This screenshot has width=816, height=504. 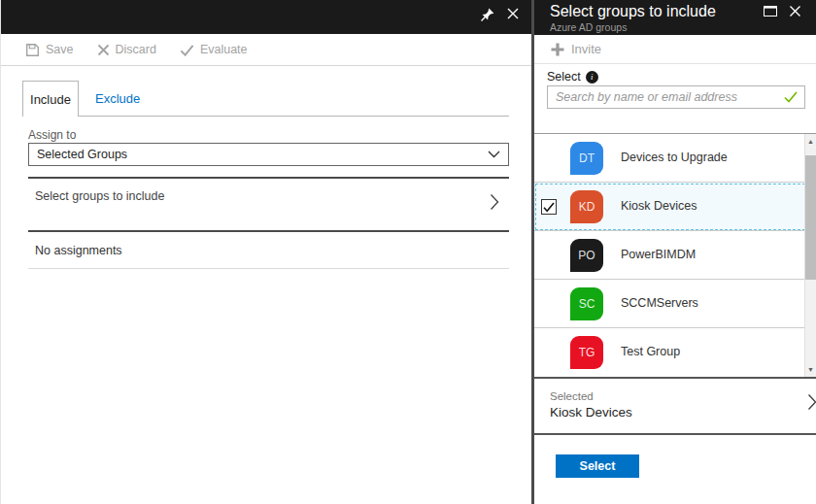 I want to click on plus-icon, so click(x=558, y=50).